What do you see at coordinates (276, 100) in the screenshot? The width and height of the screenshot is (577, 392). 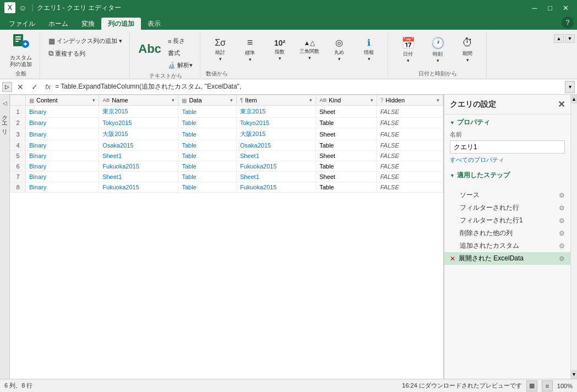 I see `col-header-item: ¶ Item ▾` at bounding box center [276, 100].